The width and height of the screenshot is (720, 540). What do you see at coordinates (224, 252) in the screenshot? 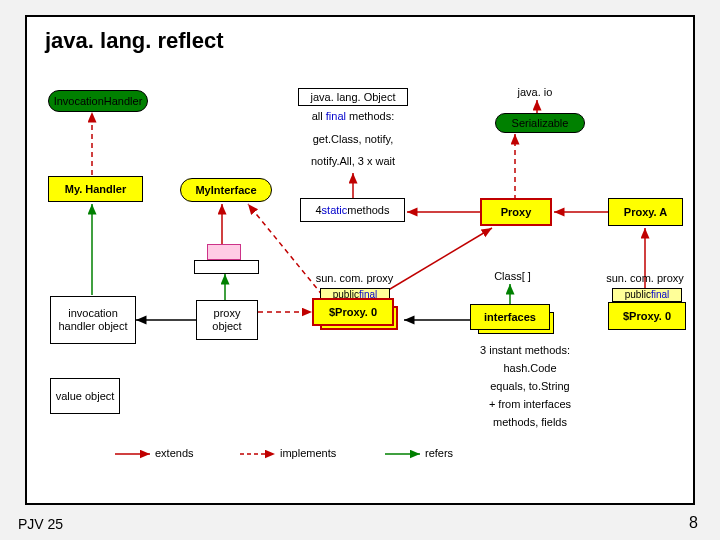
I see `stub-small` at bounding box center [224, 252].